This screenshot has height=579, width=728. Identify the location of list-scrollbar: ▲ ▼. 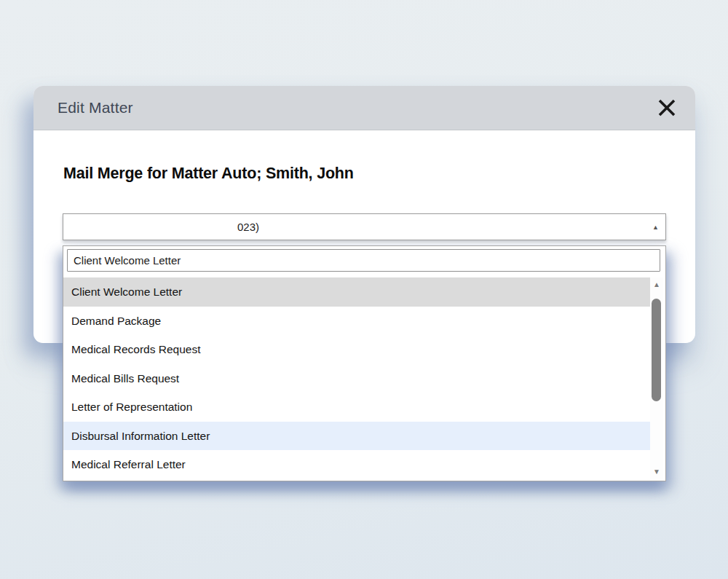
(657, 379).